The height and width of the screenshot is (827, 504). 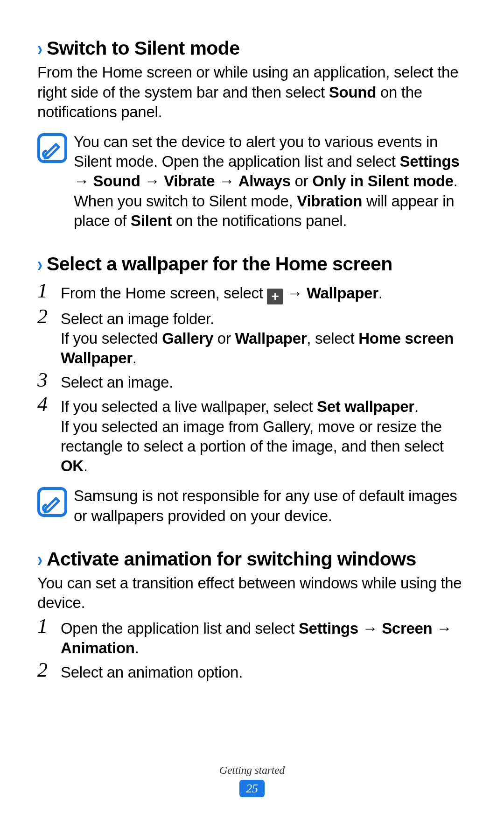 What do you see at coordinates (270, 181) in the screenshot?
I see `note-silent-text: You can set the device to alert you to v…` at bounding box center [270, 181].